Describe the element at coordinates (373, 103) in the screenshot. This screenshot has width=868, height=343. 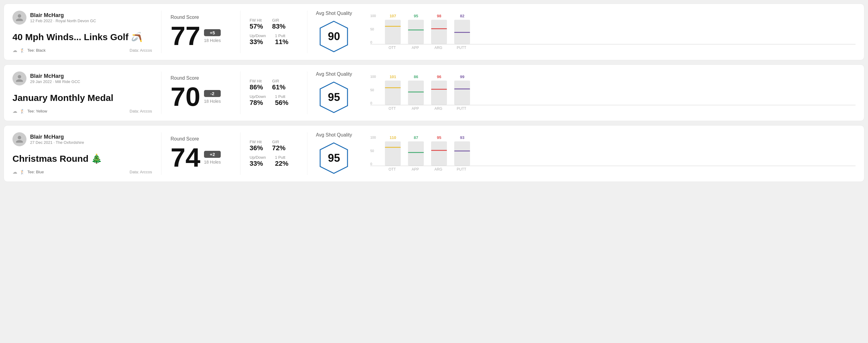
I see `y-axis-label: 0` at that location.